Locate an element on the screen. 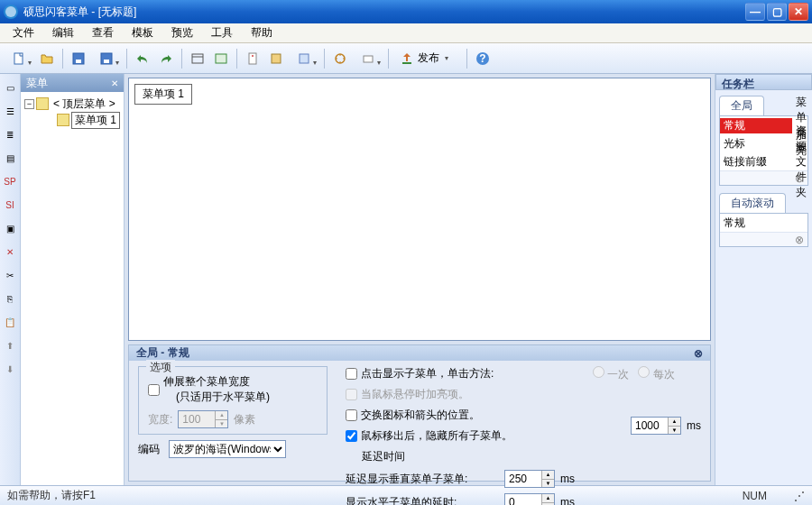 Image resolution: width=812 pixels, height=505 pixels. menu-tree-panel: 菜单 ✕ − < 顶层菜单 > 菜单项 1 is located at coordinates (72, 280).